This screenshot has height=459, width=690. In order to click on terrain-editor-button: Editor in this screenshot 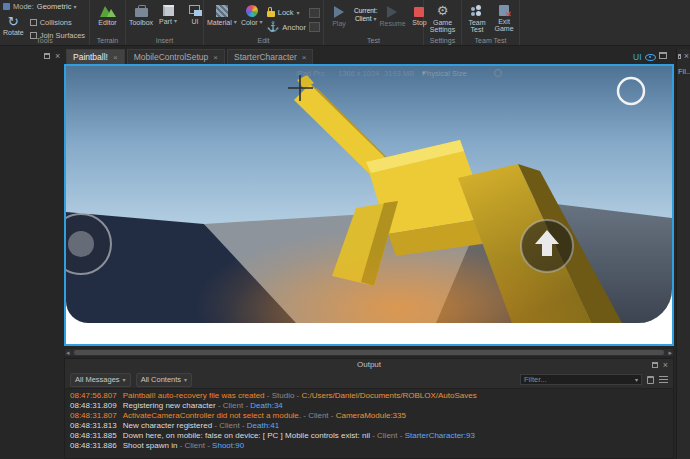, I will do `click(108, 14)`.